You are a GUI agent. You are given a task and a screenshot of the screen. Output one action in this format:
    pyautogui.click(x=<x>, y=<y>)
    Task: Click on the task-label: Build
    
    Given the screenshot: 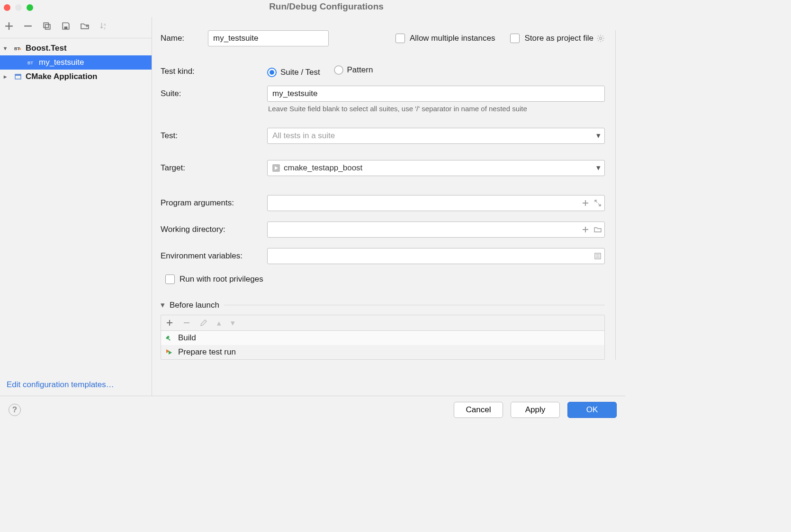 What is the action you would take?
    pyautogui.click(x=187, y=338)
    